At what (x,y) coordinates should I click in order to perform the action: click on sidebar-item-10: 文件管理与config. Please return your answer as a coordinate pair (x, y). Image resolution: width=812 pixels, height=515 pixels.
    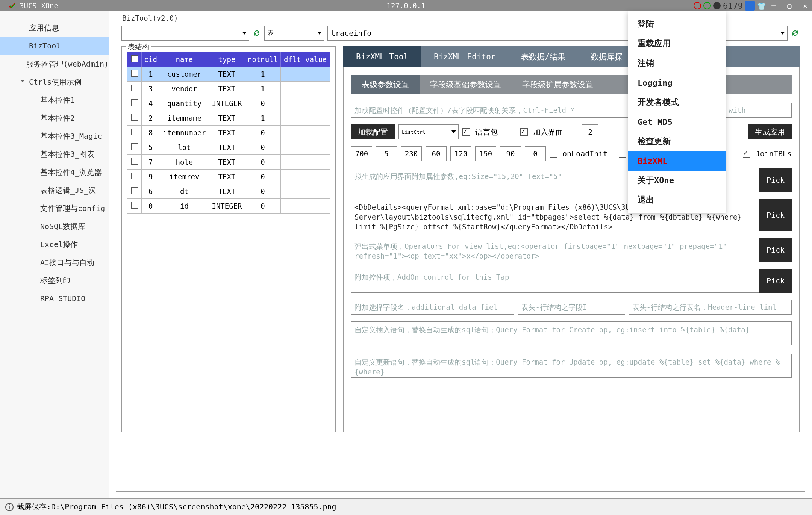
    Looking at the image, I should click on (54, 208).